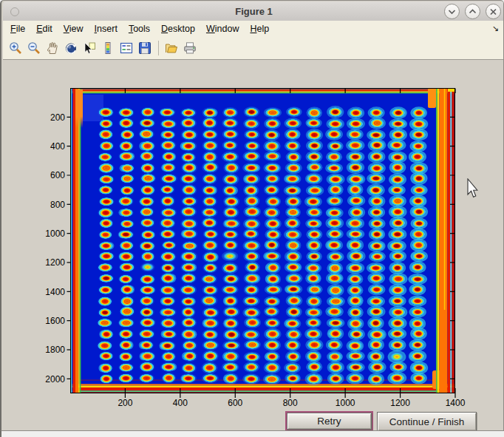  Describe the element at coordinates (55, 262) in the screenshot. I see `y-tick-label: 1200` at that location.